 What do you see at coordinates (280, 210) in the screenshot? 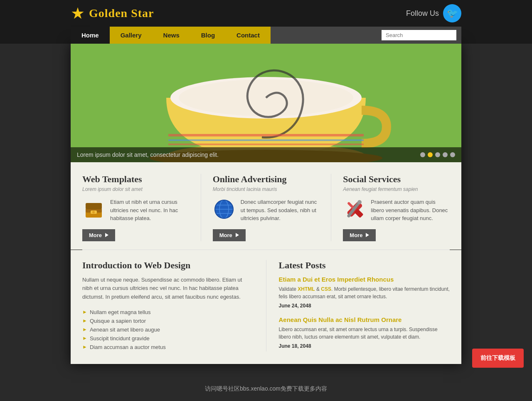
I see `feature-2-desc: Donec ullamcorper feugiat nunc ut tempus…` at bounding box center [280, 210].